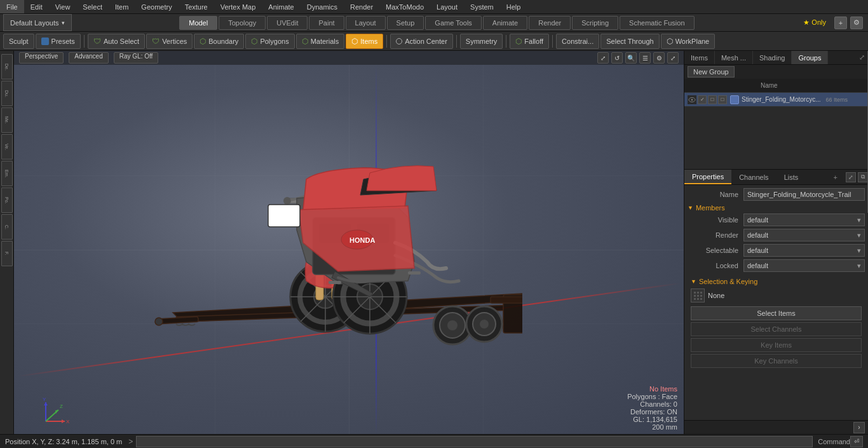 The height and width of the screenshot is (448, 868). I want to click on command-input, so click(474, 442).